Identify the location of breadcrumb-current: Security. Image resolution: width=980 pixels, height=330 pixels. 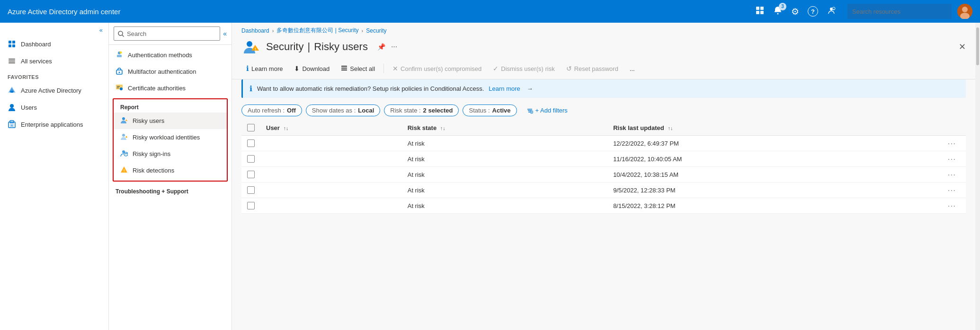
(376, 31).